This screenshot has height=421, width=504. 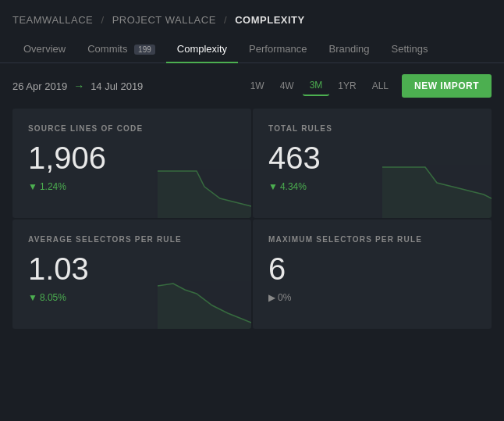 I want to click on filter-3m: 3M, so click(x=317, y=86).